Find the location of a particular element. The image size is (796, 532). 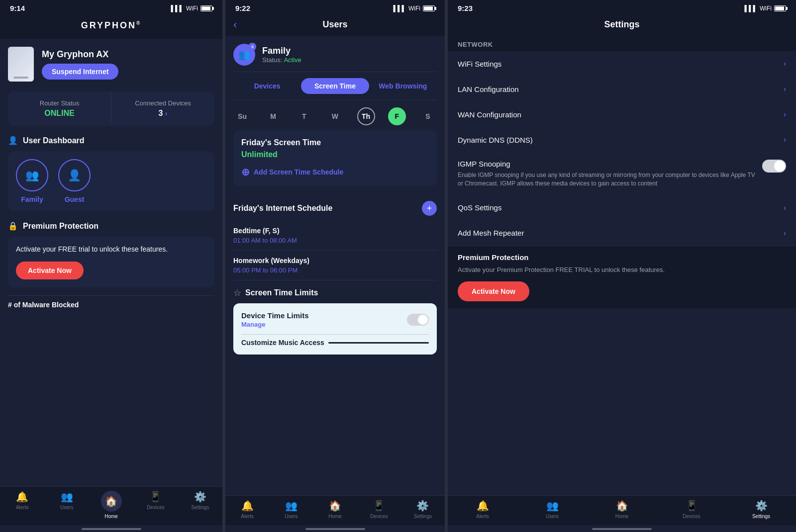

settings-gear-icon-2: ⚙️ is located at coordinates (423, 506).